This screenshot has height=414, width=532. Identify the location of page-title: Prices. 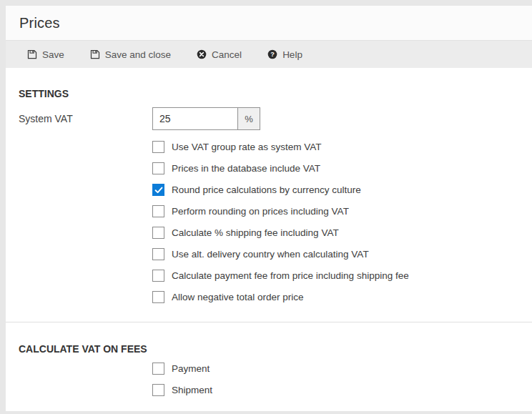
(40, 23).